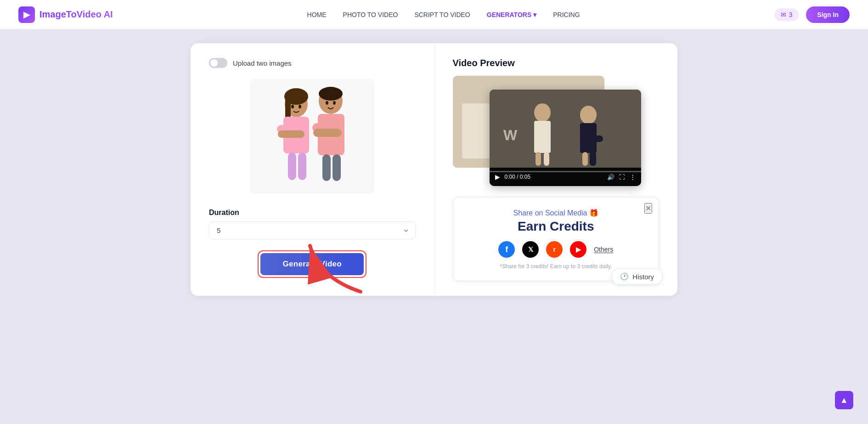  Describe the element at coordinates (611, 177) in the screenshot. I see `volume-icon: 🔊` at that location.